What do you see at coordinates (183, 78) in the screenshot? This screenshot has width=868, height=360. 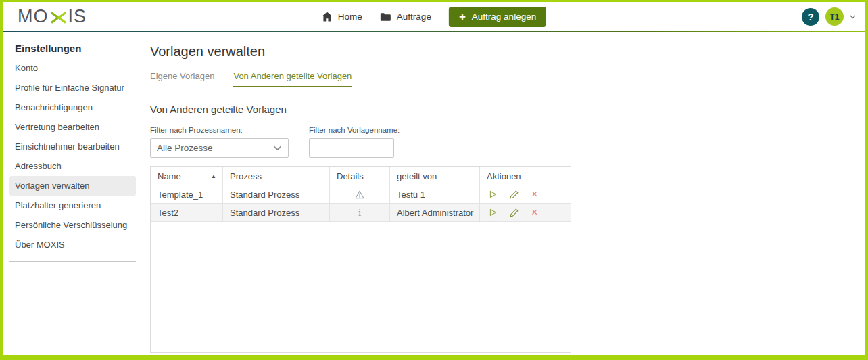 I see `tab-eigene-vorlagen: Eigene Vorlagen` at bounding box center [183, 78].